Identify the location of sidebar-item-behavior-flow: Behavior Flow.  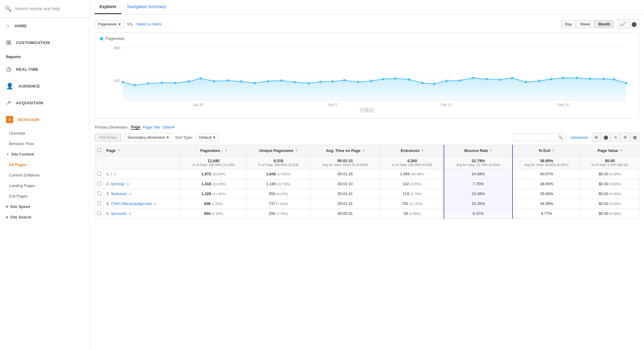
(45, 144).